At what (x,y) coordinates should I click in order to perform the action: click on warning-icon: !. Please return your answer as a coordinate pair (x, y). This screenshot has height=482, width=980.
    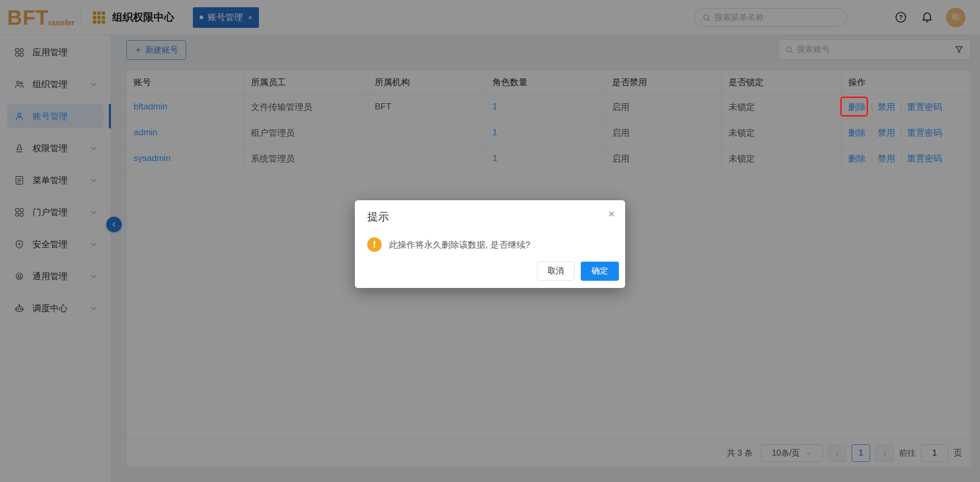
    Looking at the image, I should click on (374, 245).